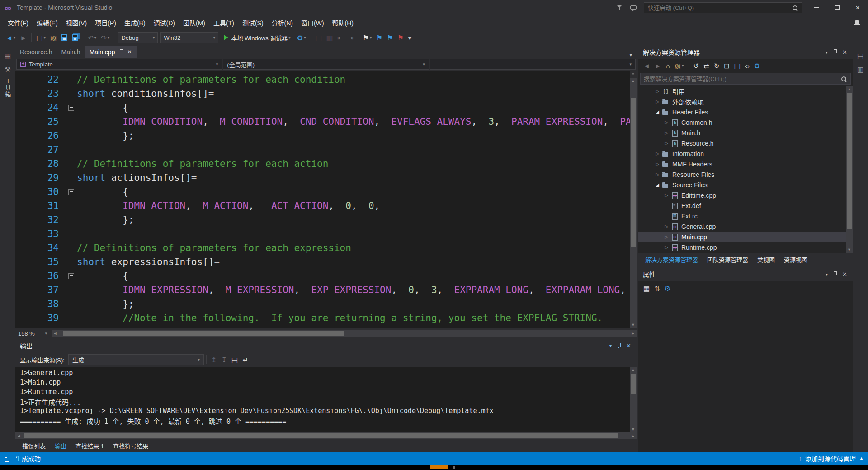 Image resolution: width=868 pixels, height=470 pixels. Describe the element at coordinates (323, 136) in the screenshot. I see `code-line: 26 };` at that location.